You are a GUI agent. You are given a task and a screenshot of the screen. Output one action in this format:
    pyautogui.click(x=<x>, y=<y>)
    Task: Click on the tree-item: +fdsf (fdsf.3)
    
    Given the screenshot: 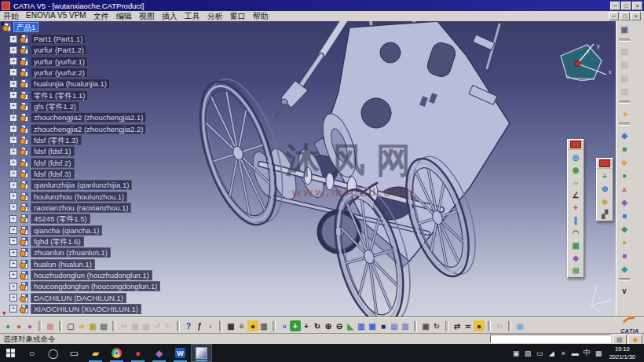 What is the action you would take?
    pyautogui.click(x=42, y=174)
    